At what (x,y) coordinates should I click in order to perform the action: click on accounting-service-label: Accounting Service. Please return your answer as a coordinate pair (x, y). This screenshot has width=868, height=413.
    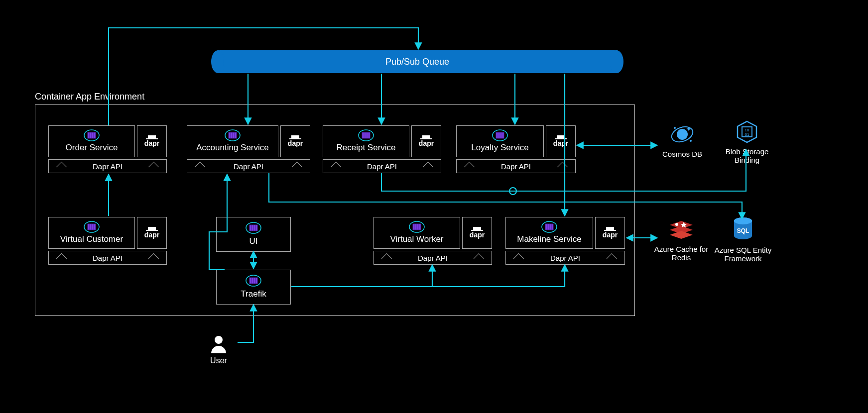
    Looking at the image, I should click on (233, 148).